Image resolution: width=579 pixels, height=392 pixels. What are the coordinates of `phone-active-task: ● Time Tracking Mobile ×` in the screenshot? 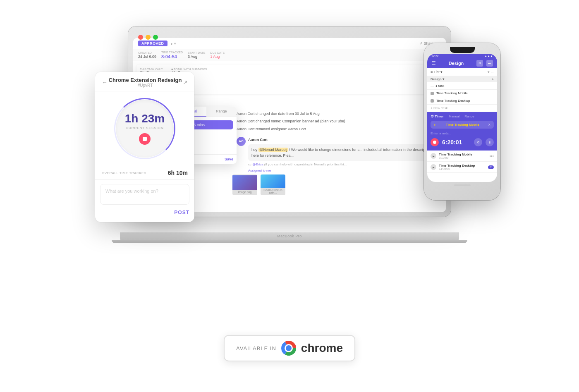 It's located at (462, 125).